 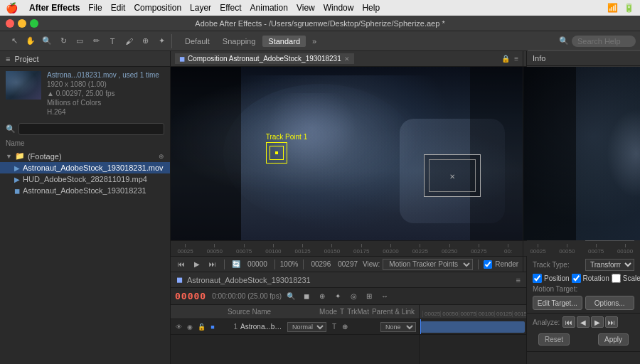 What do you see at coordinates (554, 340) in the screenshot?
I see `reset-btn: Reset` at bounding box center [554, 340].